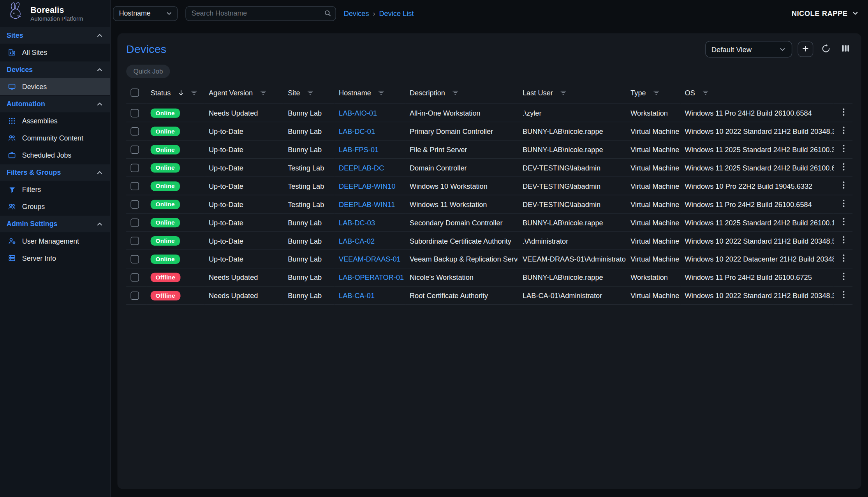 This screenshot has height=497, width=868. What do you see at coordinates (371, 277) in the screenshot?
I see `hostname-link: LAB-OPERATOR-01` at bounding box center [371, 277].